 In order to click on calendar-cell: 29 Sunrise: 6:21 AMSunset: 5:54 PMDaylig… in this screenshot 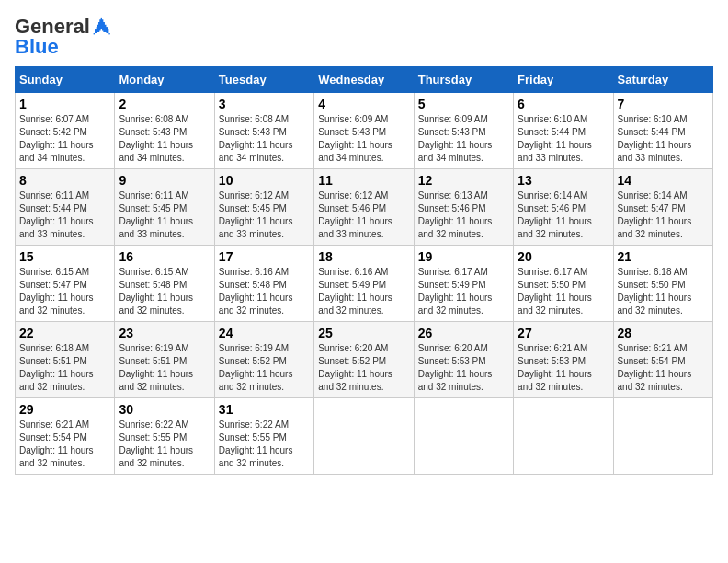, I will do `click(65, 436)`.